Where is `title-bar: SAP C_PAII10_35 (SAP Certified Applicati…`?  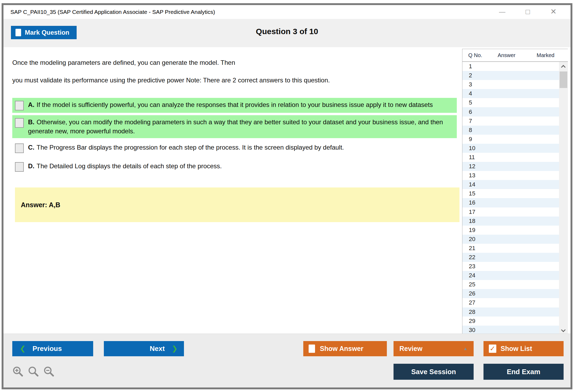 title-bar: SAP C_PAII10_35 (SAP Certified Applicati… is located at coordinates (287, 12).